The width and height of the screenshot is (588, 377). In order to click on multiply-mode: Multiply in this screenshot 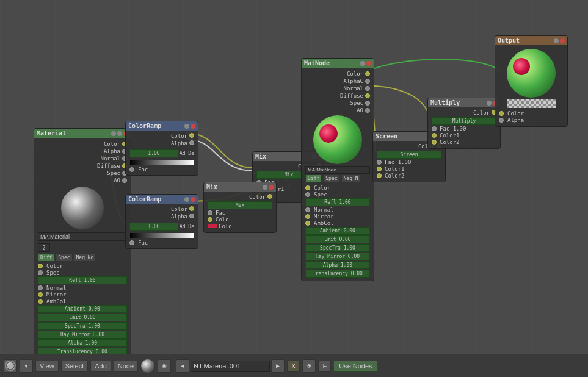, I will do `click(464, 121)`.